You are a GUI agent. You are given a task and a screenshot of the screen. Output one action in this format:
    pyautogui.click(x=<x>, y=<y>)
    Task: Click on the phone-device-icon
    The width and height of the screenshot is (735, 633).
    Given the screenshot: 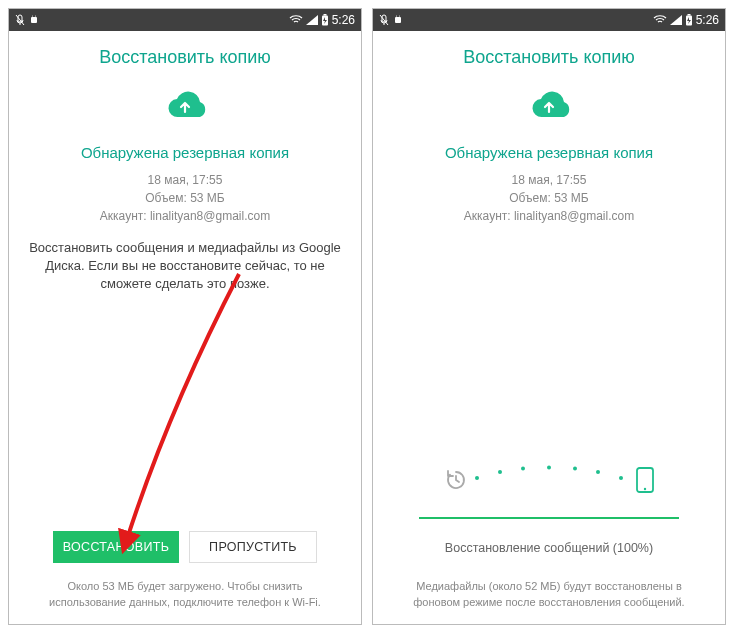 What is the action you would take?
    pyautogui.click(x=645, y=482)
    